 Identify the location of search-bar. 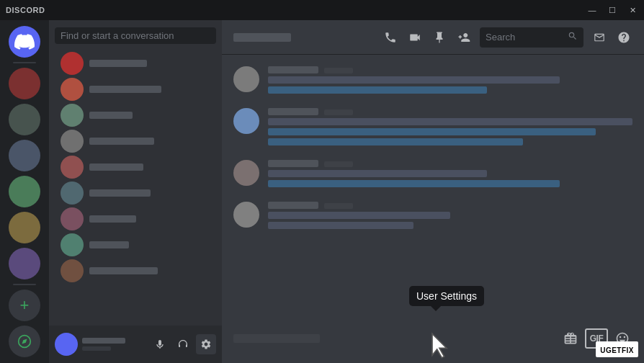
(532, 37).